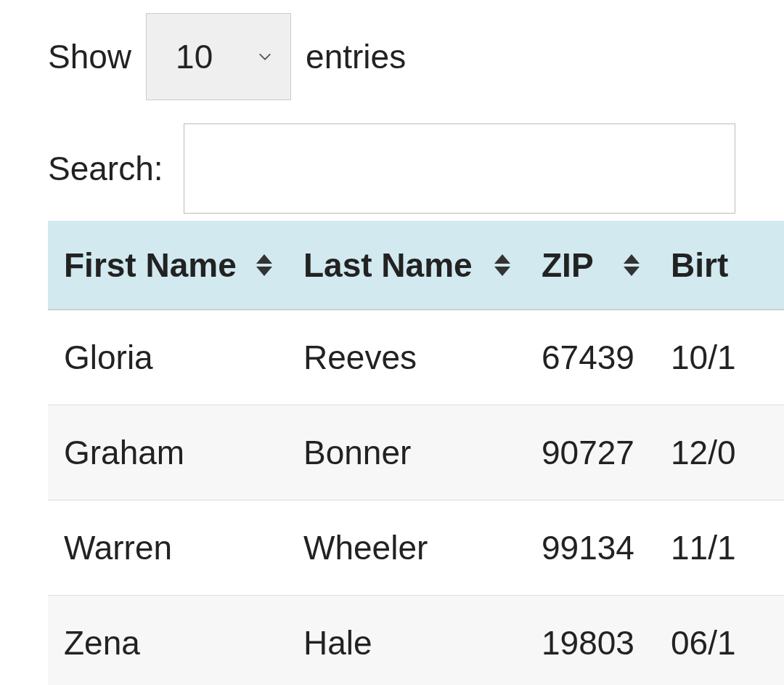 This screenshot has width=784, height=685. What do you see at coordinates (700, 265) in the screenshot?
I see `col-header-label: Birt` at bounding box center [700, 265].